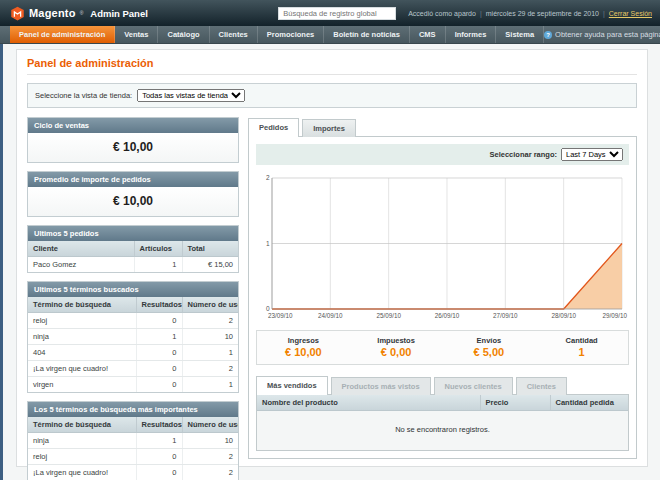 The height and width of the screenshot is (480, 660). What do you see at coordinates (381, 386) in the screenshot?
I see `tab-productos-mas-vistos: Productos más vistos` at bounding box center [381, 386].